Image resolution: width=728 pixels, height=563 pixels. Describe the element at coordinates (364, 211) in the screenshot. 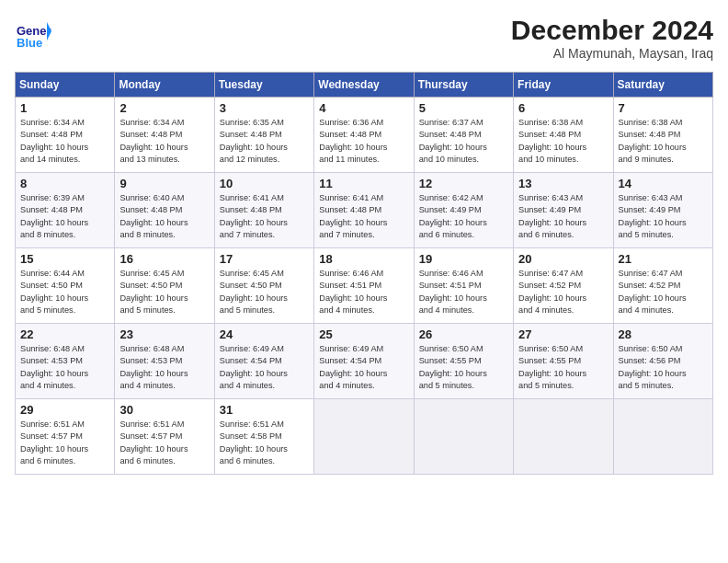

I see `calendar-week-2: 8Sunrise: 6:39 AM Sunset: 4:48 PM Daylig…` at that location.